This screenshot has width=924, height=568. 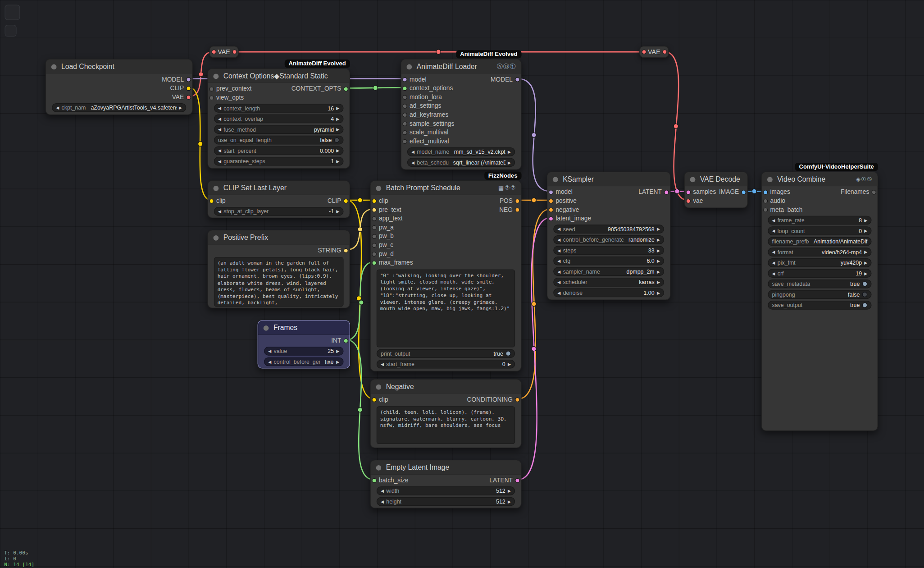 What do you see at coordinates (346, 201) in the screenshot?
I see `output-slot-clip` at bounding box center [346, 201].